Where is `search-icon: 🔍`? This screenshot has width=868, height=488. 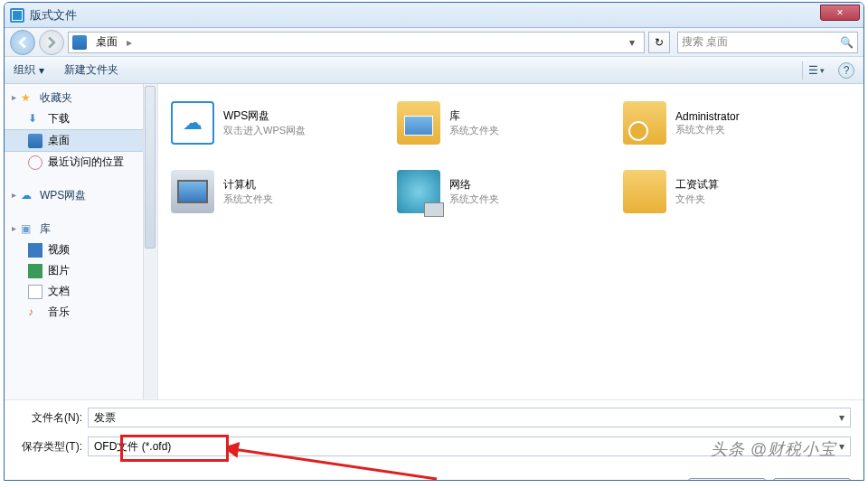 search-icon: 🔍 is located at coordinates (846, 42).